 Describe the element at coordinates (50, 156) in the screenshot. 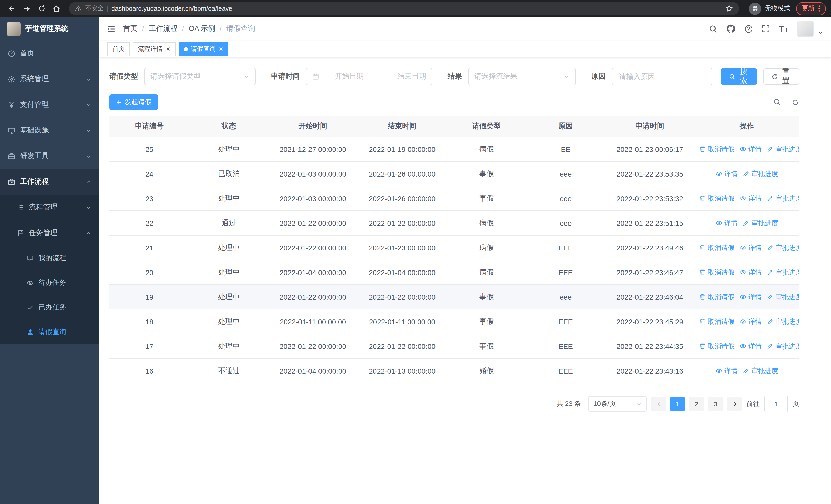

I see `sidebar-item-devtools: 研发工具` at that location.